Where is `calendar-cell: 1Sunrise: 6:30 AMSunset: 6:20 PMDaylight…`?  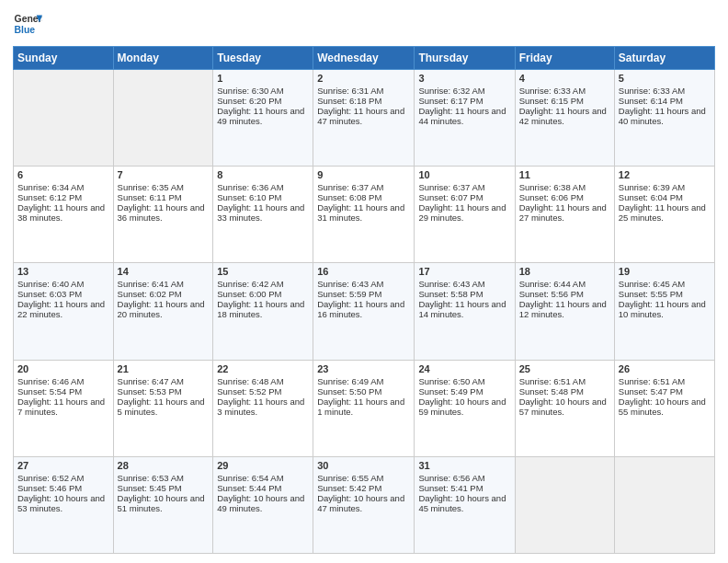 calendar-cell: 1Sunrise: 6:30 AMSunset: 6:20 PMDaylight… is located at coordinates (263, 118).